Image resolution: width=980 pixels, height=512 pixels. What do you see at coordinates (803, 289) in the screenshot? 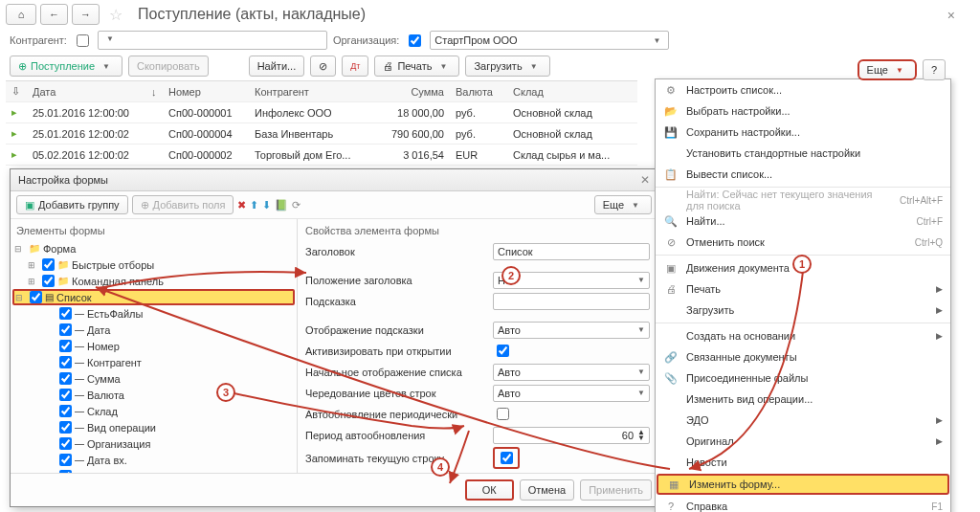
I see `menu-item: 🖨 Печать ▶` at bounding box center [803, 289].